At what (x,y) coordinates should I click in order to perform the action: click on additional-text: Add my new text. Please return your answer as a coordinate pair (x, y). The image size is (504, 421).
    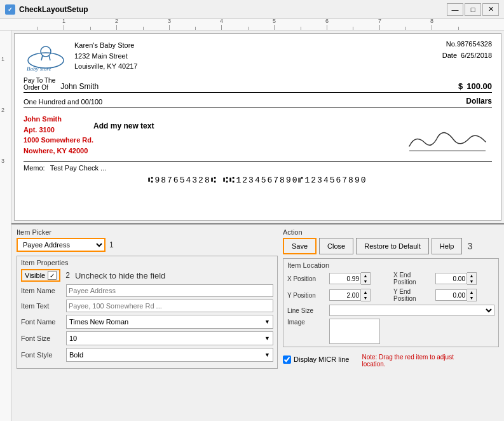
    Looking at the image, I should click on (123, 126).